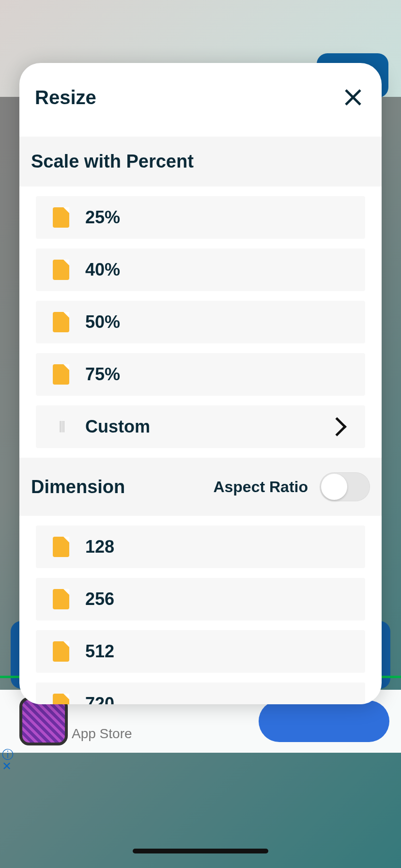 Image resolution: width=401 pixels, height=868 pixels. Describe the element at coordinates (261, 487) in the screenshot. I see `aspect-ratio-label: Aspect Ratio` at that location.